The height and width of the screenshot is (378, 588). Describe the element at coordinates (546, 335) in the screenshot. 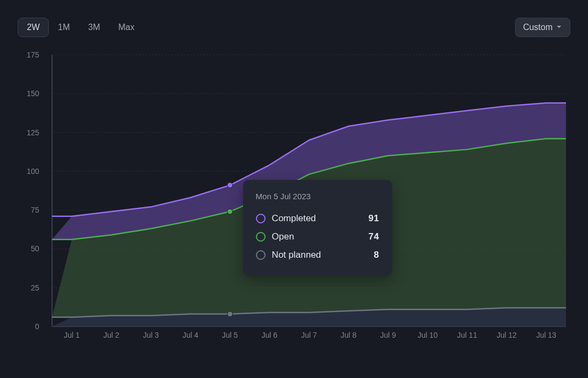

I see `x-tick: Jul 13` at that location.